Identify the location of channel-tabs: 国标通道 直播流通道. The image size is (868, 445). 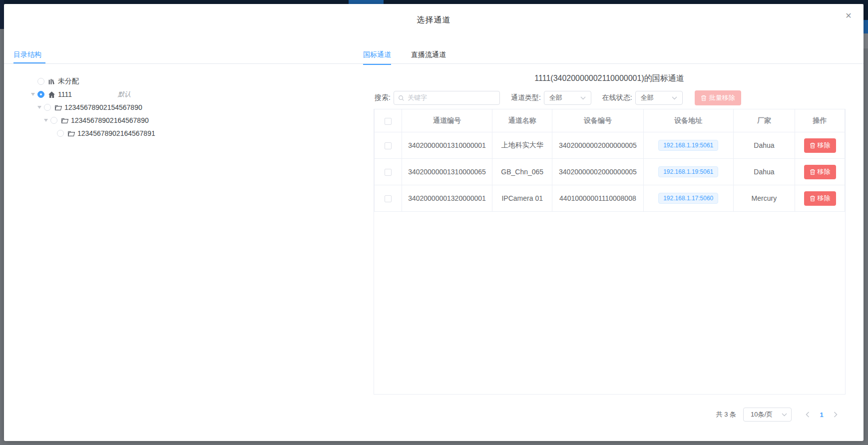
(405, 58).